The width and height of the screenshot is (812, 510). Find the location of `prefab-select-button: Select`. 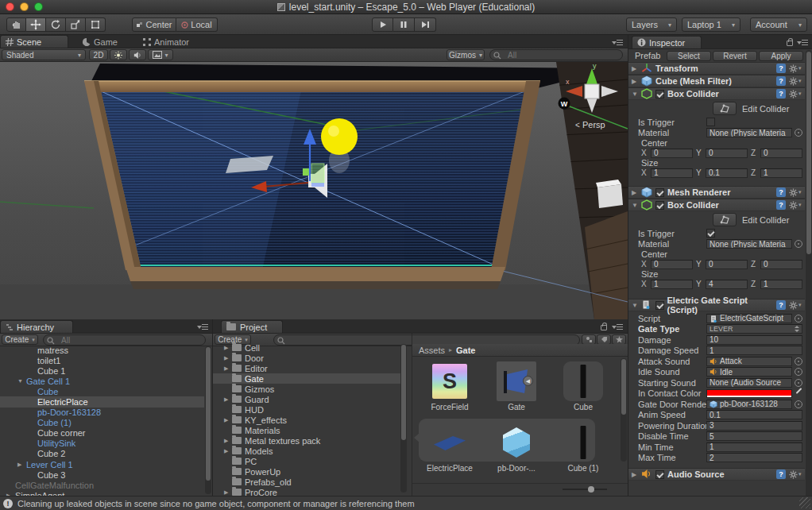

prefab-select-button: Select is located at coordinates (689, 56).